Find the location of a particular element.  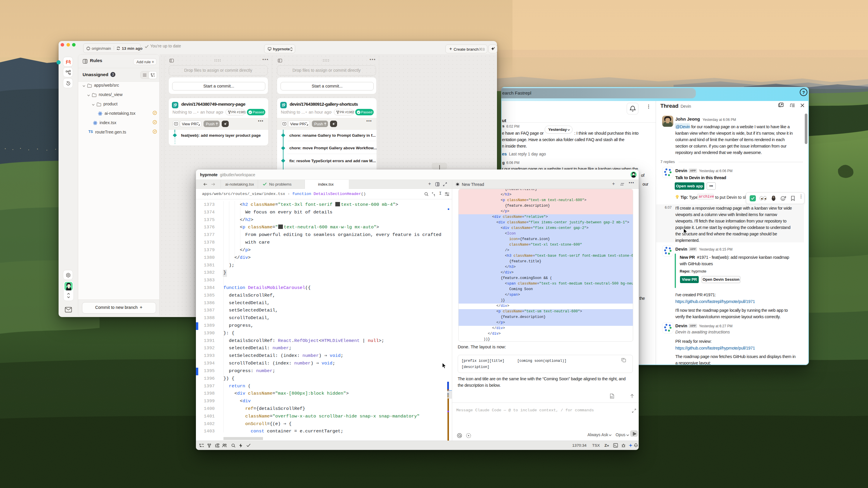

svg-text: MD is located at coordinates (612, 397).